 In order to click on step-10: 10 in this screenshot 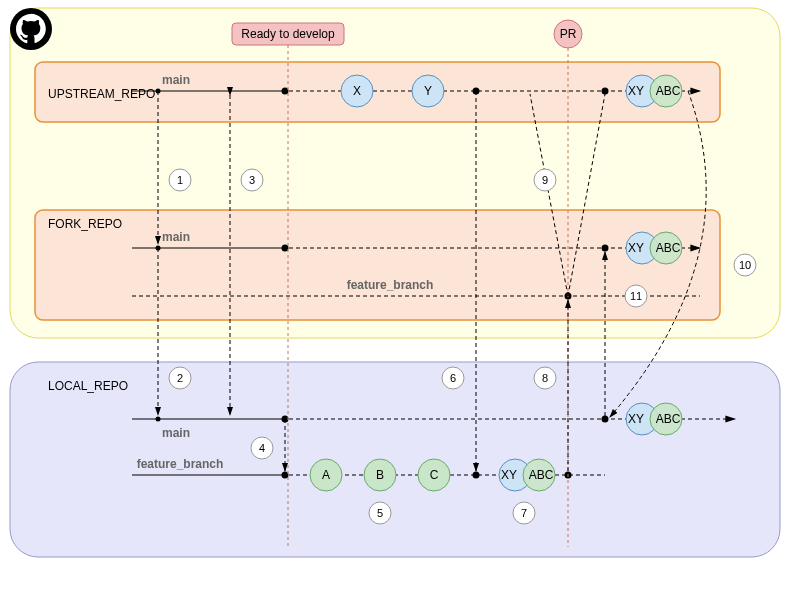, I will do `click(745, 265)`.